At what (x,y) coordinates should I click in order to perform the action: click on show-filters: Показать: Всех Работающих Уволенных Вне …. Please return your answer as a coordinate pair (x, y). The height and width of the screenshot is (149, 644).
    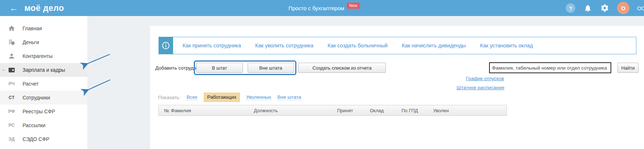
    Looking at the image, I should click on (230, 97).